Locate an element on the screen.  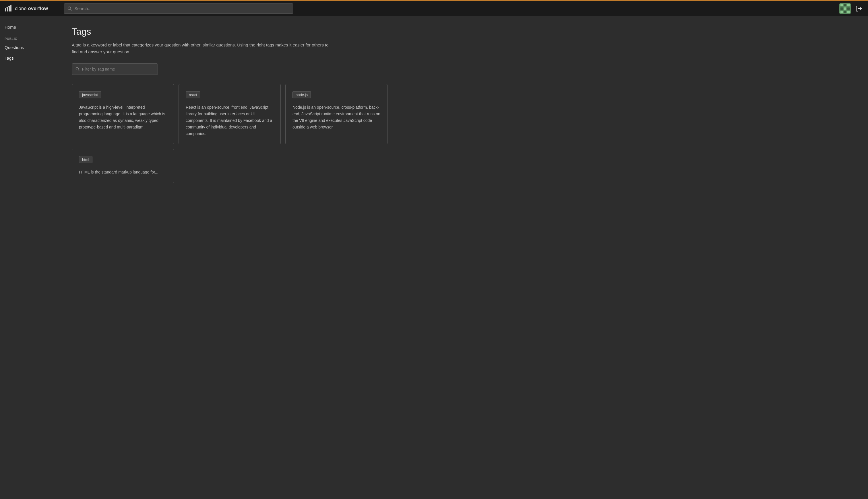
search-input is located at coordinates (182, 9).